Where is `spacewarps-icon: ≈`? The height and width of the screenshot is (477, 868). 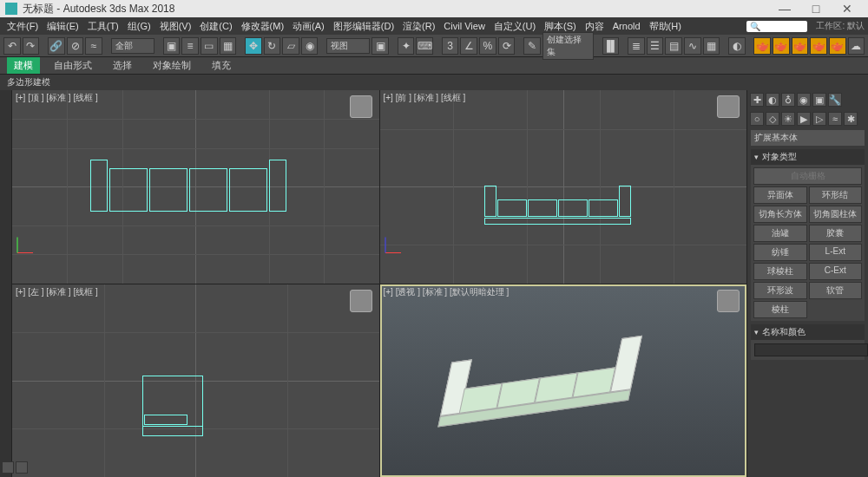
spacewarps-icon: ≈ is located at coordinates (835, 119).